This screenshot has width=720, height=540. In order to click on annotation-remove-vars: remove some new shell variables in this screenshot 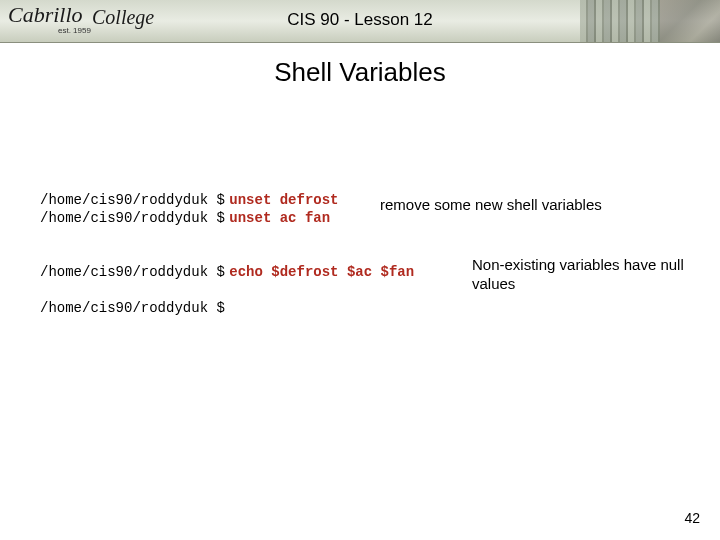, I will do `click(491, 204)`.